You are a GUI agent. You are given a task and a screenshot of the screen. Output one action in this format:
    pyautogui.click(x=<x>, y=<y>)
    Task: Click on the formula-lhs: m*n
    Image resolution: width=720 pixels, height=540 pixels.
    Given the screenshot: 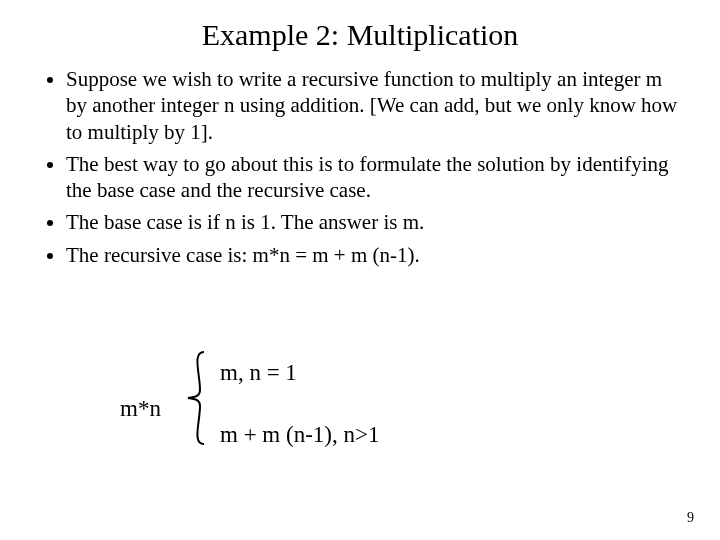 What is the action you would take?
    pyautogui.click(x=140, y=409)
    